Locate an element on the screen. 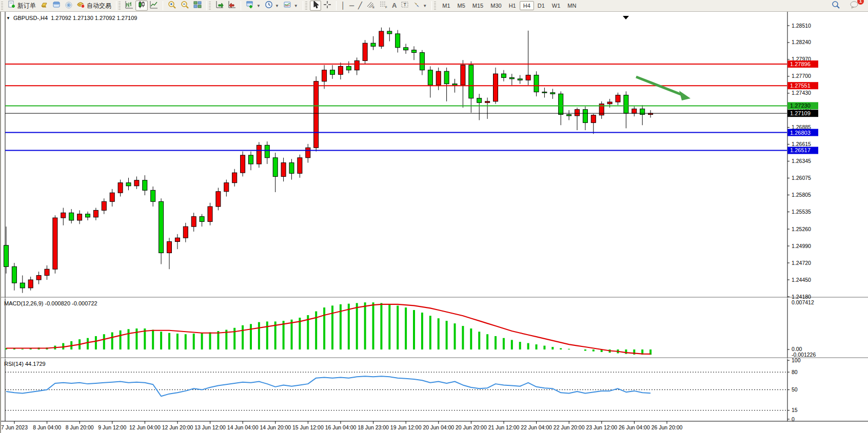 The width and height of the screenshot is (868, 433). horizontal-line-icon: ─ is located at coordinates (352, 6).